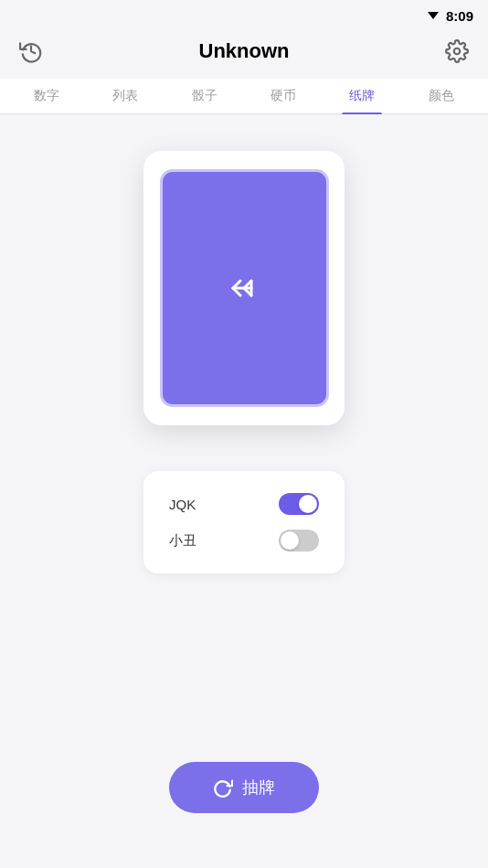  Describe the element at coordinates (460, 16) in the screenshot. I see `status-time: 8:09` at that location.